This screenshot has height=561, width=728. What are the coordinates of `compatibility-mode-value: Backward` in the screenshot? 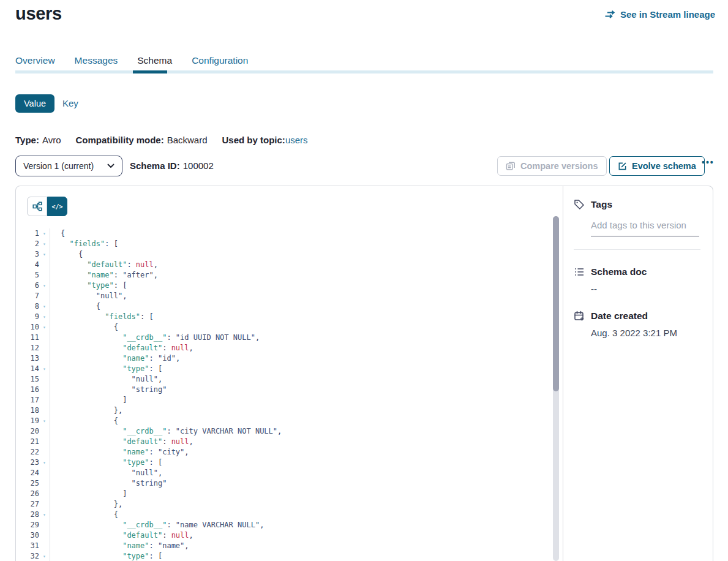 It's located at (187, 140).